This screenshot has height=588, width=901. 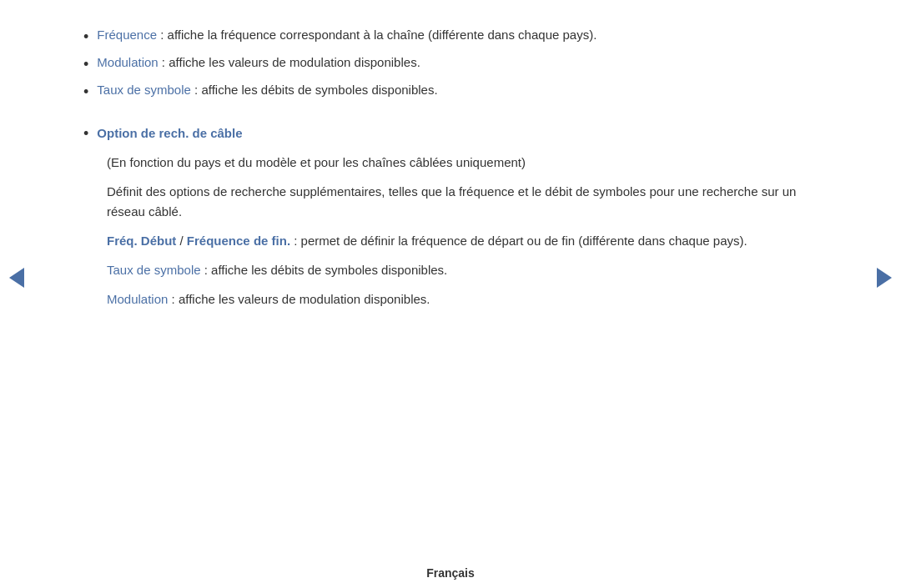 What do you see at coordinates (459, 92) in the screenshot?
I see `list-item-taux: • Taux de symbole : affiche les débits d…` at bounding box center [459, 92].